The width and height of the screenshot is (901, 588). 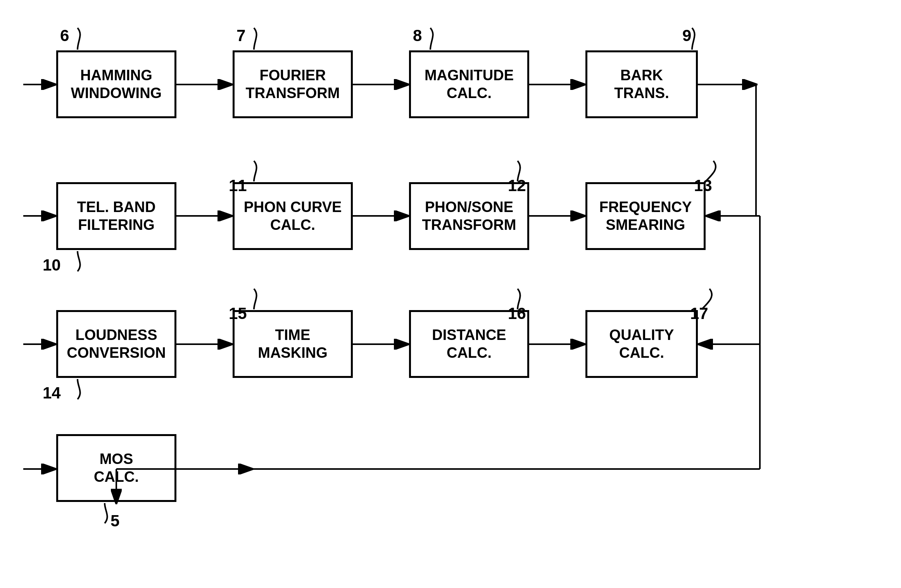 I want to click on loudness-conversion-block: LOUDNESSCONVERSION, so click(x=116, y=344).